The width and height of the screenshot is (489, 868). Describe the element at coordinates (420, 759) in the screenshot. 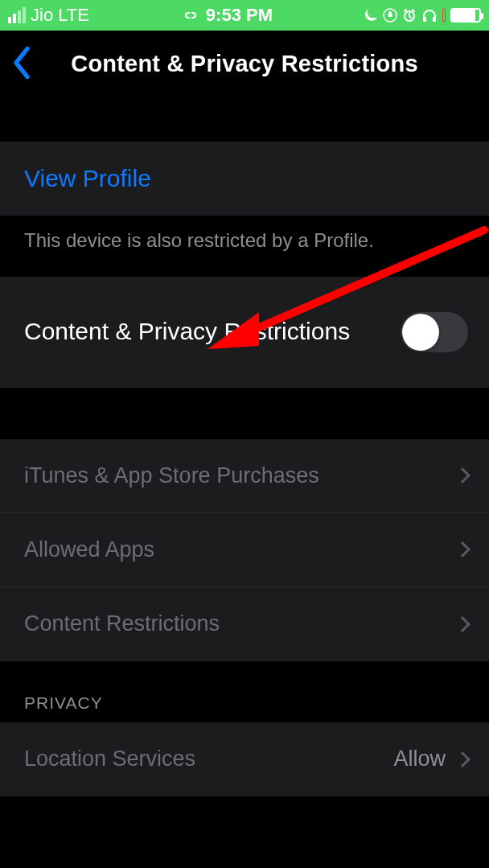

I see `location-services-value: Allow` at that location.